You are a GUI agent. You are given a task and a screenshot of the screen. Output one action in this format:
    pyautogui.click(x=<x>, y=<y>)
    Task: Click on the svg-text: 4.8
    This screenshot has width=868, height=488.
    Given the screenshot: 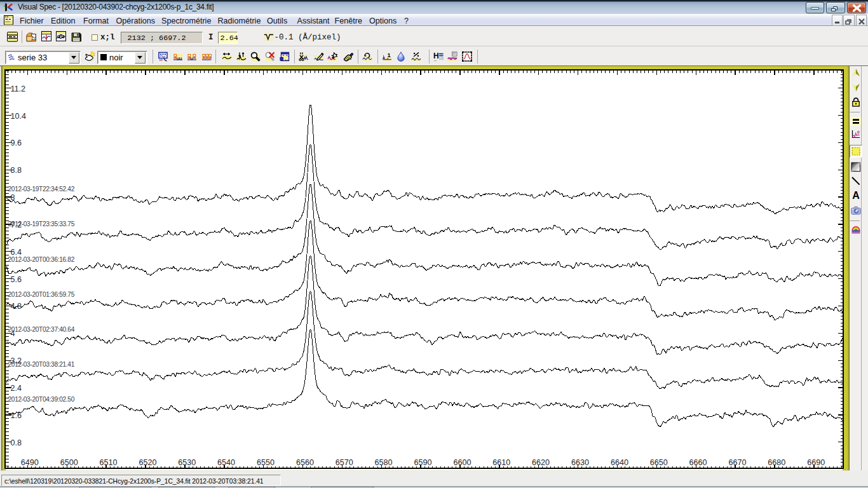 What is the action you would take?
    pyautogui.click(x=17, y=306)
    